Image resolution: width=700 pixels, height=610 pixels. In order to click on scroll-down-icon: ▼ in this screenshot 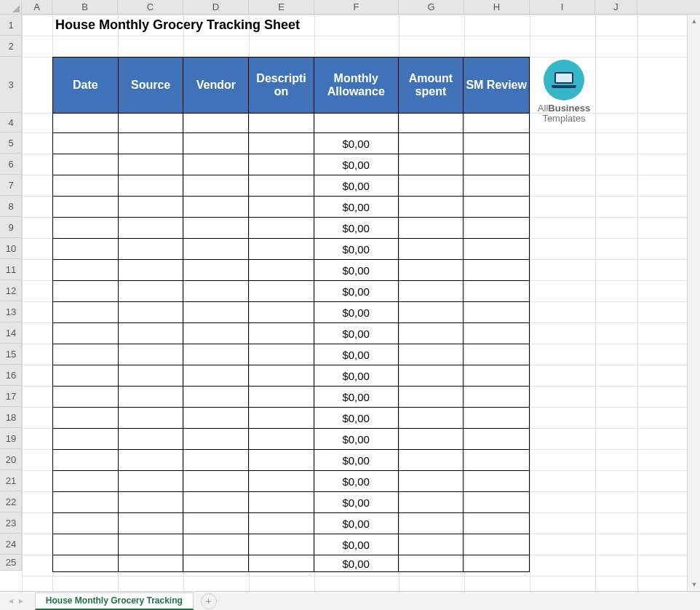, I will do `click(694, 585)`.